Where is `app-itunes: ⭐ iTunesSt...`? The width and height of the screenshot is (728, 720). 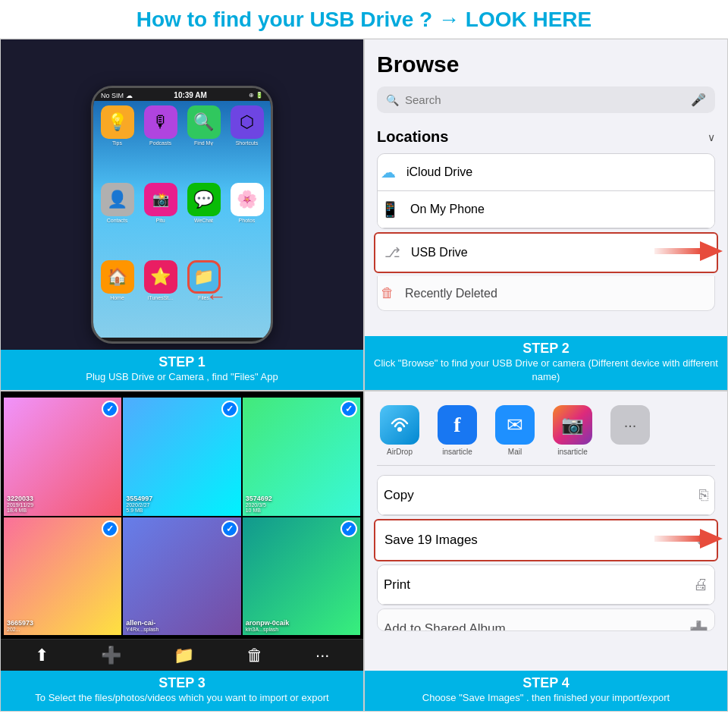 app-itunes: ⭐ iTunesSt... is located at coordinates (161, 297).